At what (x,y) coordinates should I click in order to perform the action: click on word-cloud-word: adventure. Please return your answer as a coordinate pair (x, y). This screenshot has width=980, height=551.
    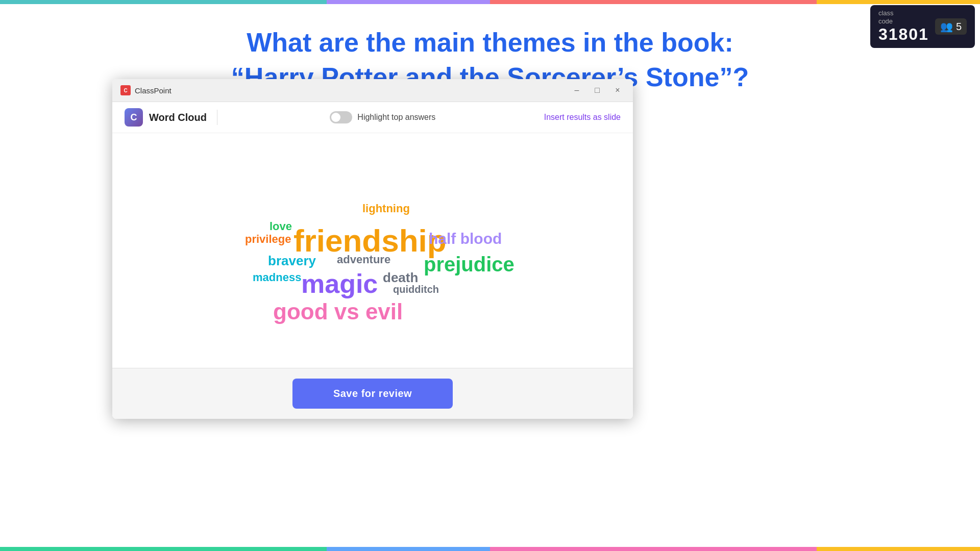
    Looking at the image, I should click on (363, 260).